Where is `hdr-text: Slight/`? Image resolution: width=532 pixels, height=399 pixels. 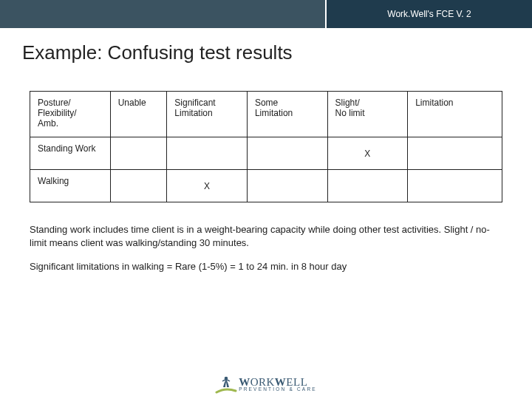
hdr-text: Slight/ is located at coordinates (347, 103).